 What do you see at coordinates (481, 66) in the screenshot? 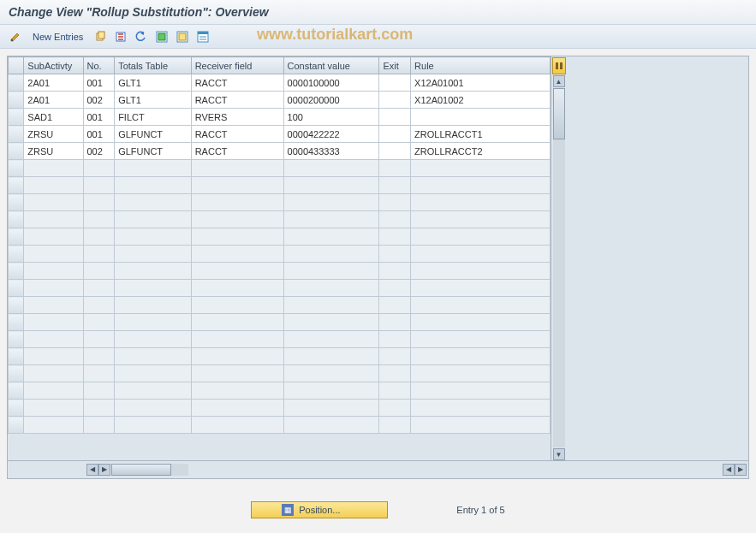
I see `col-rule: Rule` at bounding box center [481, 66].